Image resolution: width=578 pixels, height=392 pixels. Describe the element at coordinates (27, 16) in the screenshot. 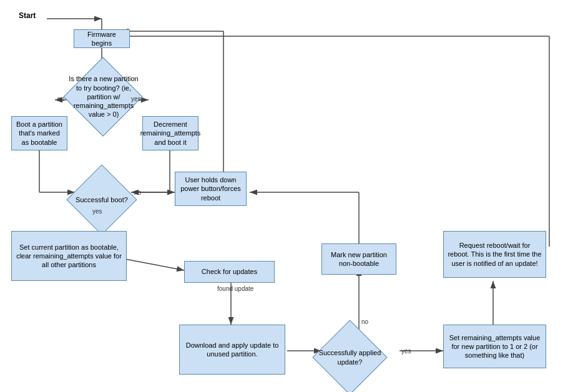

I see `start-label: Start` at that location.